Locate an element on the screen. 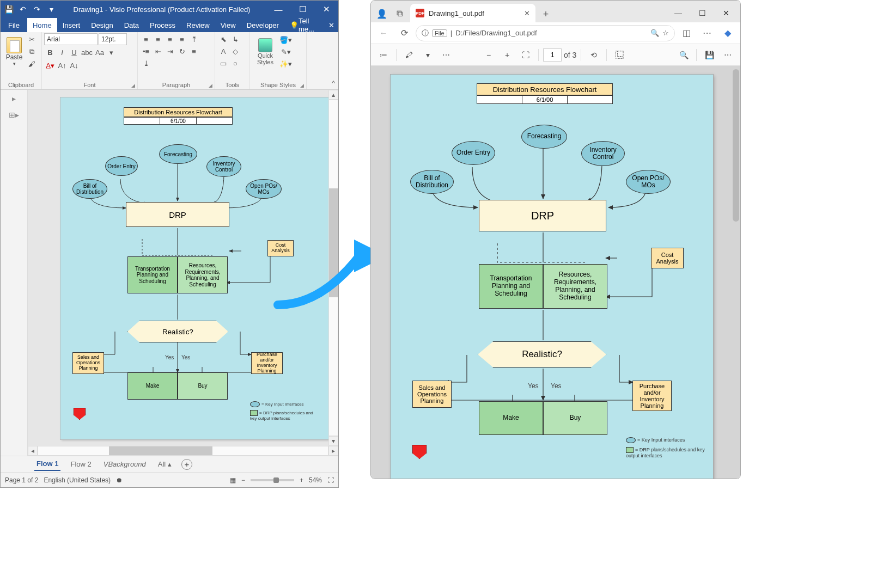 This screenshot has height=588, width=895. bullets-icon: •≡ is located at coordinates (146, 51).